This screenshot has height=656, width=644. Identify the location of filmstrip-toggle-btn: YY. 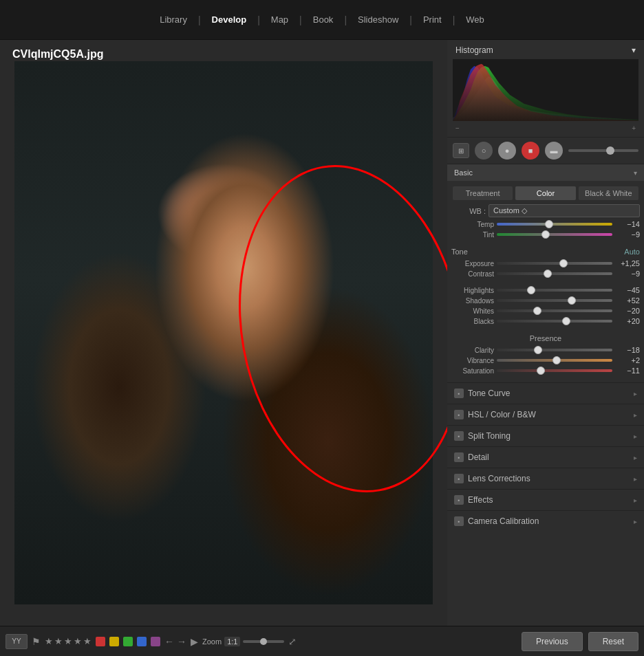
(17, 642).